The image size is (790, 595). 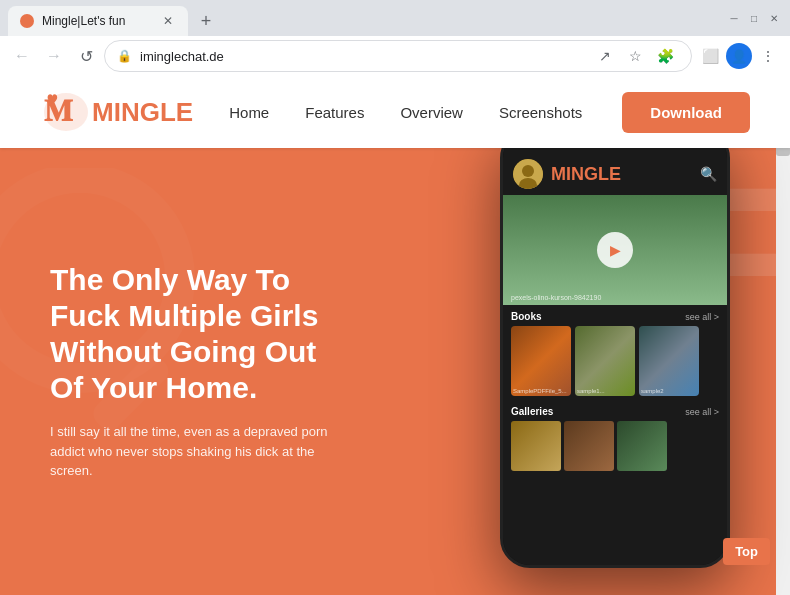 I want to click on phone-galleries-section: Galleries see all >, so click(x=615, y=438).